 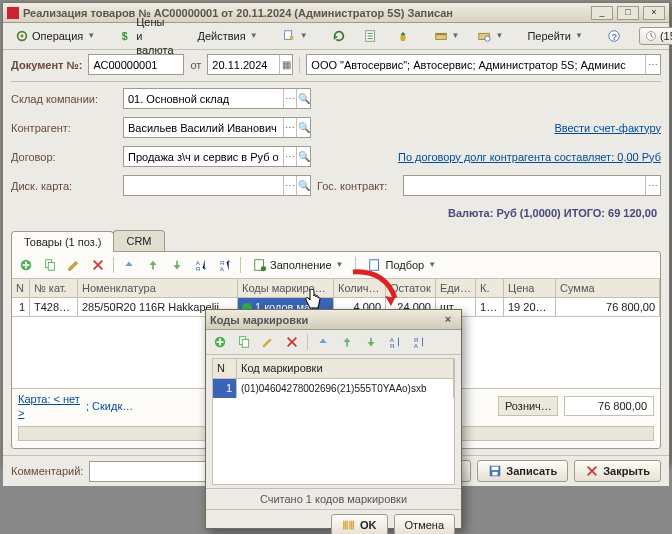 I want to click on modal-cell-code: (01)04604278002696(21)555T0YAAo)sxb, so click(x=346, y=388).